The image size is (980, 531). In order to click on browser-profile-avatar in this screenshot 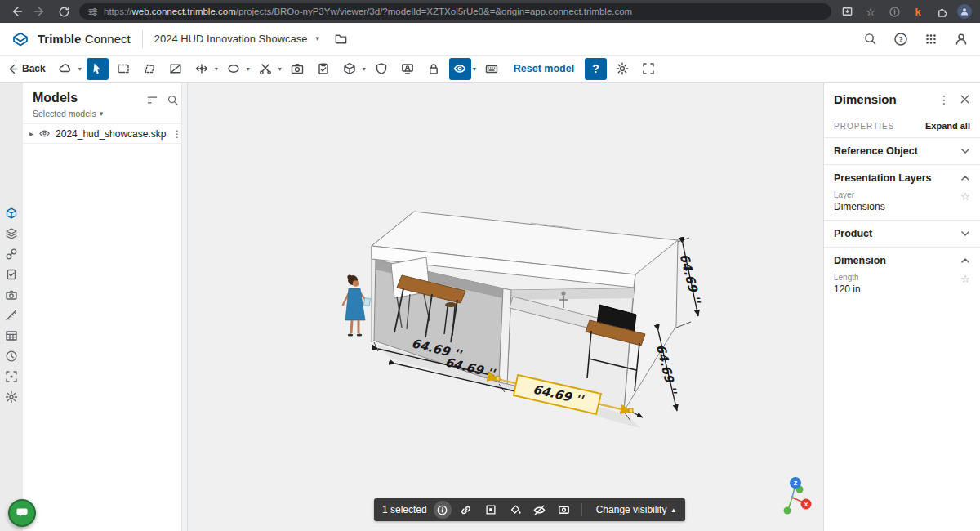, I will do `click(964, 11)`.